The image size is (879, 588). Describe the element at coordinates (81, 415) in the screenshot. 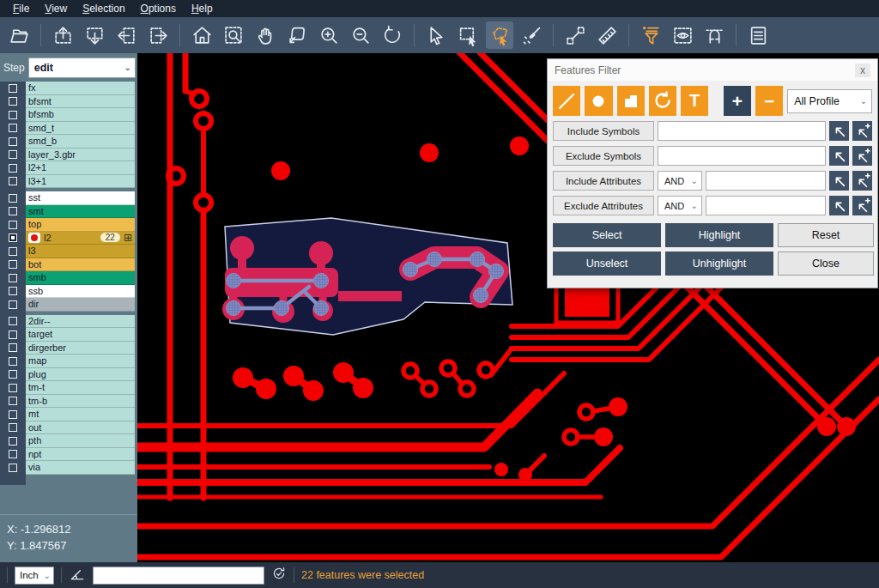

I see `layer-item: mt` at that location.